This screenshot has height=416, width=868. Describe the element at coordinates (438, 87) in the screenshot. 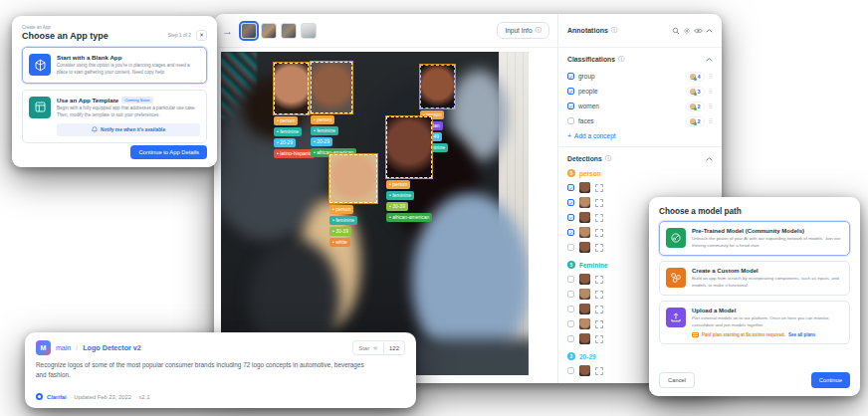

I see `face-bounding-box: person indian 40-49 feminine` at that location.